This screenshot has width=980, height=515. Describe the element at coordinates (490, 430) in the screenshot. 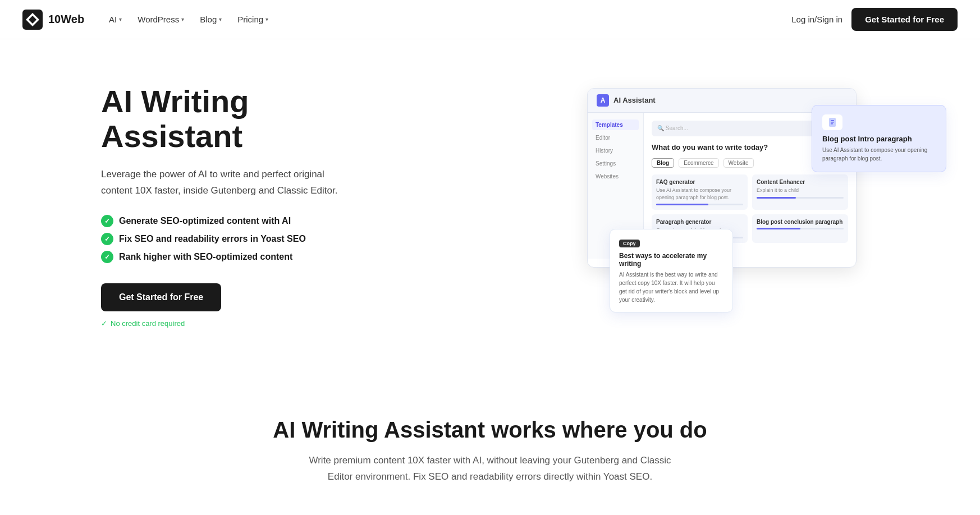

I see `section2-title: AI Writing Assistant works where you do` at that location.